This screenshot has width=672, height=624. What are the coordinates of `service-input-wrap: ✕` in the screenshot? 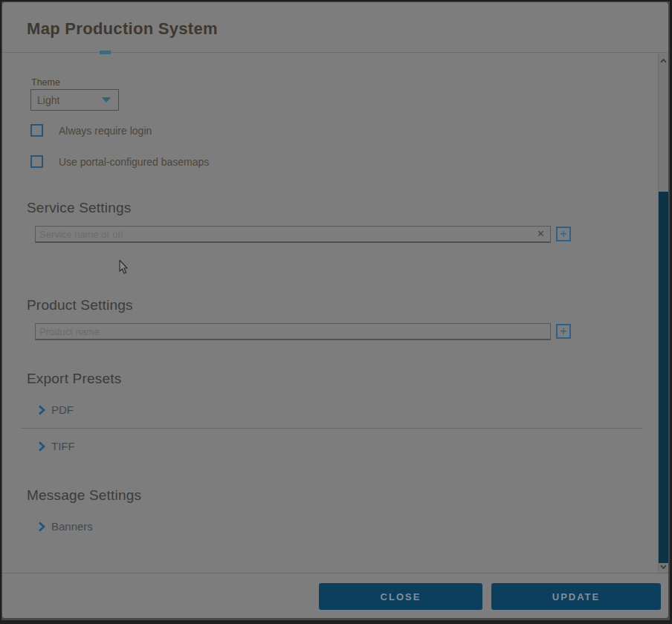 It's located at (293, 235).